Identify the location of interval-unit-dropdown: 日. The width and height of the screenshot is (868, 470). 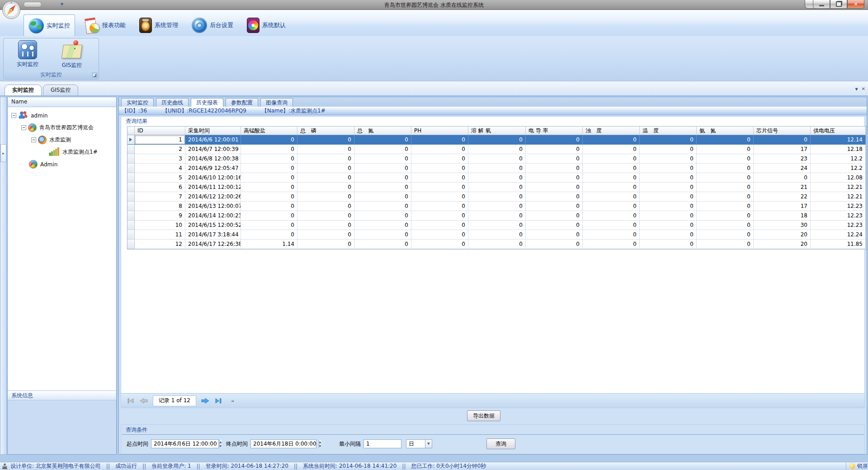
(419, 444).